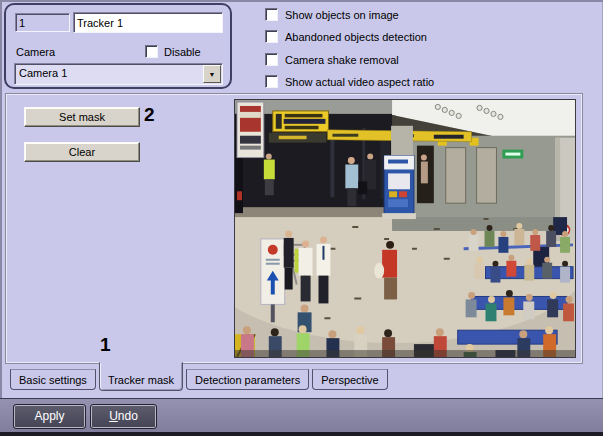  I want to click on undo-label: Undo, so click(124, 416).